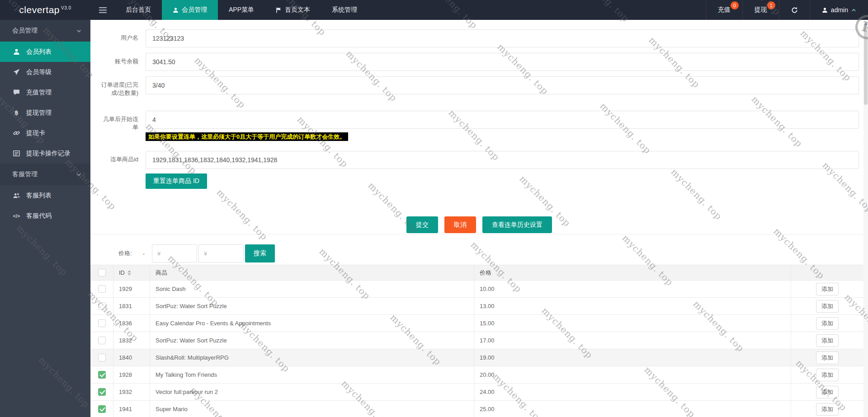  Describe the element at coordinates (119, 159) in the screenshot. I see `form-label-4: 连单商品id` at that location.